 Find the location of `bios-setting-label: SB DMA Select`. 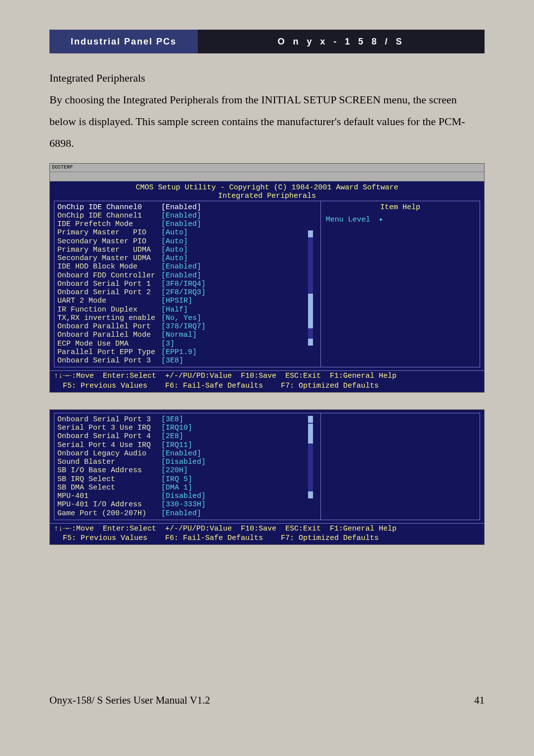

bios-setting-label: SB DMA Select is located at coordinates (109, 488).